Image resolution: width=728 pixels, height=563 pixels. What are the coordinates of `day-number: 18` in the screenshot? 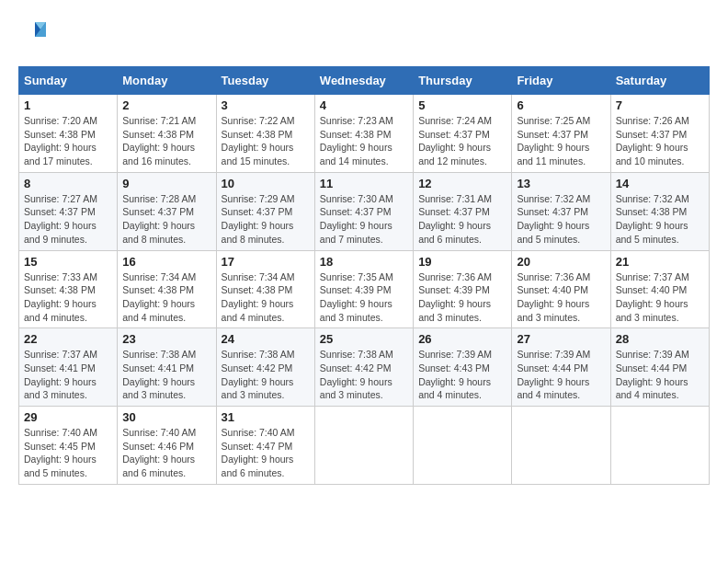 It's located at (364, 261).